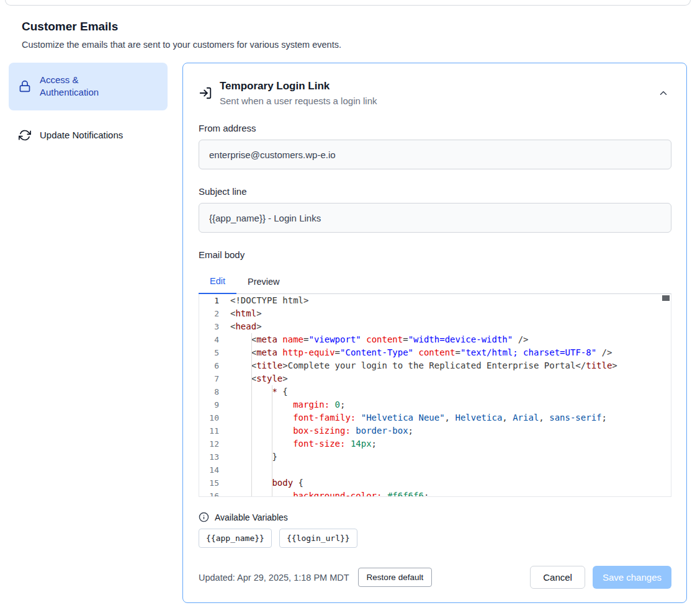  Describe the element at coordinates (435, 431) in the screenshot. I see `code-line: 11 box-sizing: border-box;` at that location.